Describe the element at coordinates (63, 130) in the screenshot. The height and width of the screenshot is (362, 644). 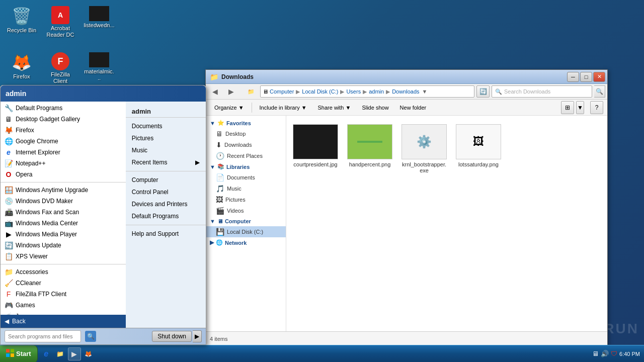
I see `app-firefox: 🦊 Firefox` at that location.